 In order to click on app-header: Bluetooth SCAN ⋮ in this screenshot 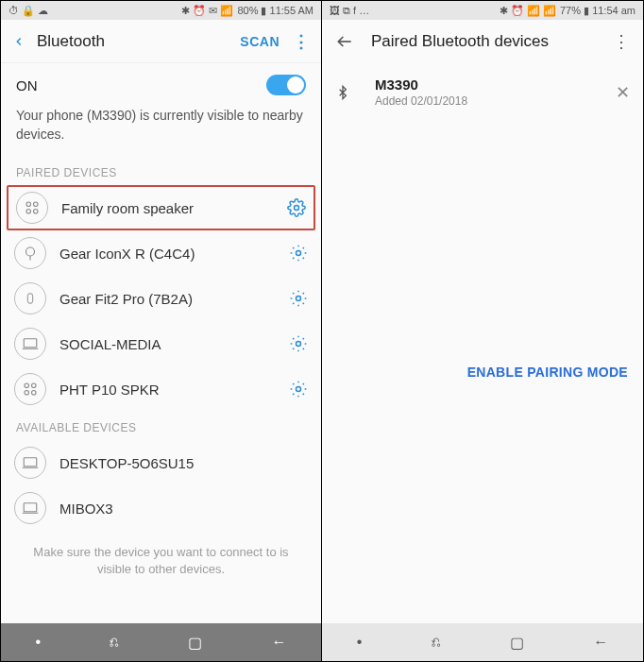, I will do `click(161, 42)`.